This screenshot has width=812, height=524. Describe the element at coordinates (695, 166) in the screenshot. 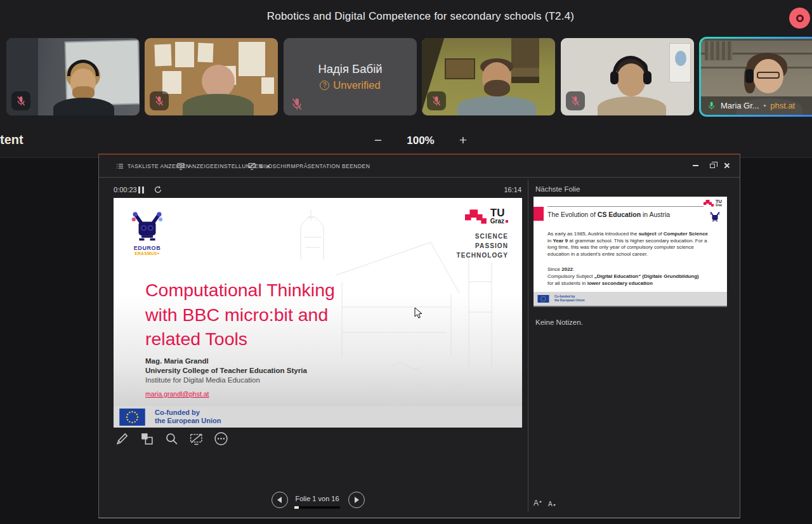

I see `minimize-icon` at that location.